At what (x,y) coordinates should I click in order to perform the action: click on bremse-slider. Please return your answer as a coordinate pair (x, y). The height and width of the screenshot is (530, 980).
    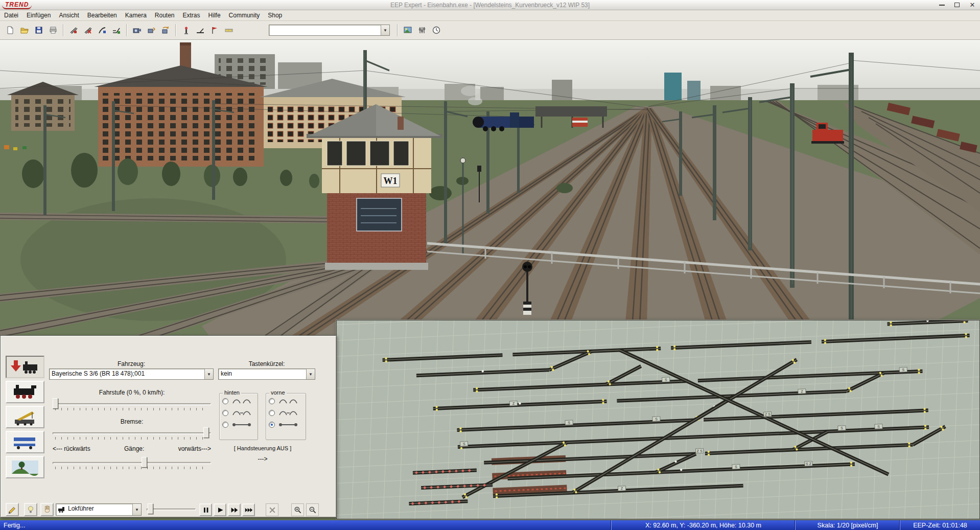
    Looking at the image, I should click on (132, 433).